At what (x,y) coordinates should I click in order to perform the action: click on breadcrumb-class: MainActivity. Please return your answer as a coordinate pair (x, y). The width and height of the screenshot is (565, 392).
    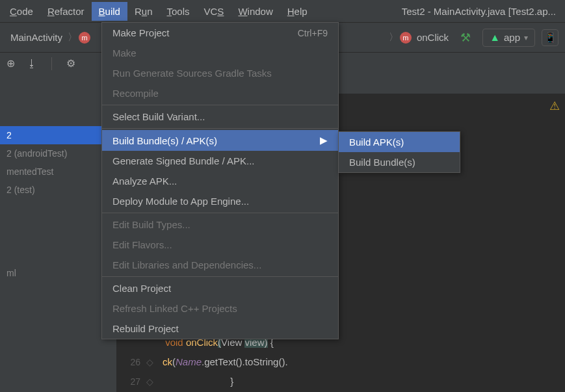
    Looking at the image, I should click on (36, 38).